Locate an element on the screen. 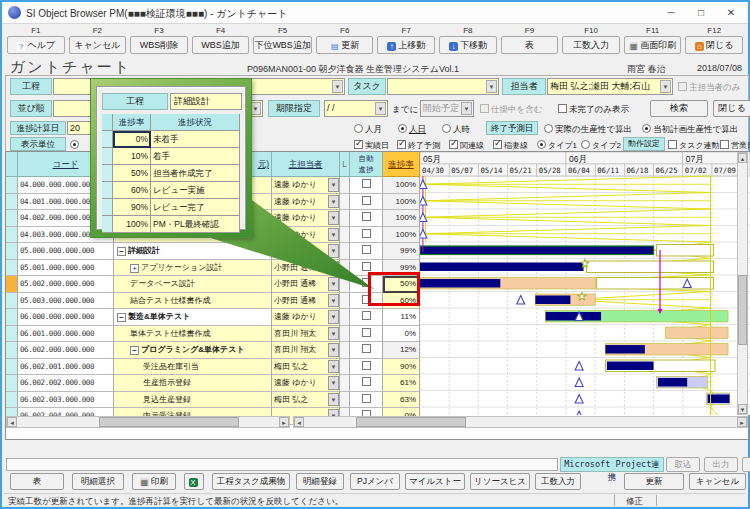 This screenshot has width=750, height=509. task-name: 生産指示登録 is located at coordinates (193, 384).